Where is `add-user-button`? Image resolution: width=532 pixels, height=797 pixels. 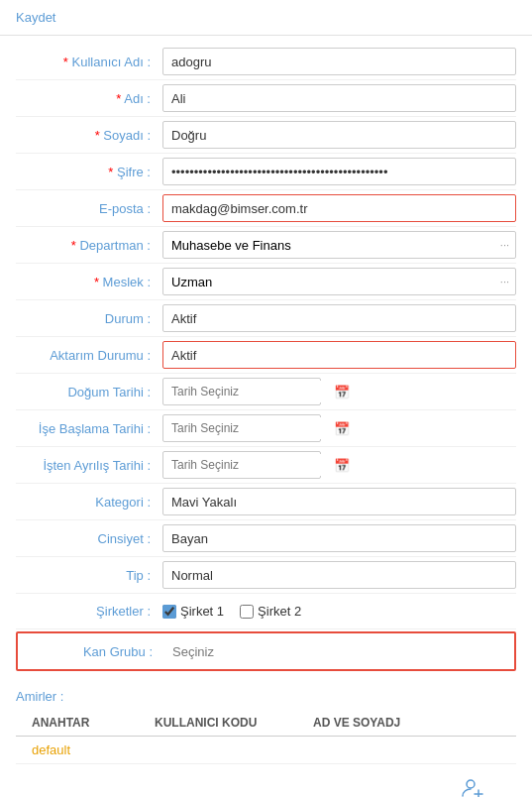
add-user-button is located at coordinates (473, 787).